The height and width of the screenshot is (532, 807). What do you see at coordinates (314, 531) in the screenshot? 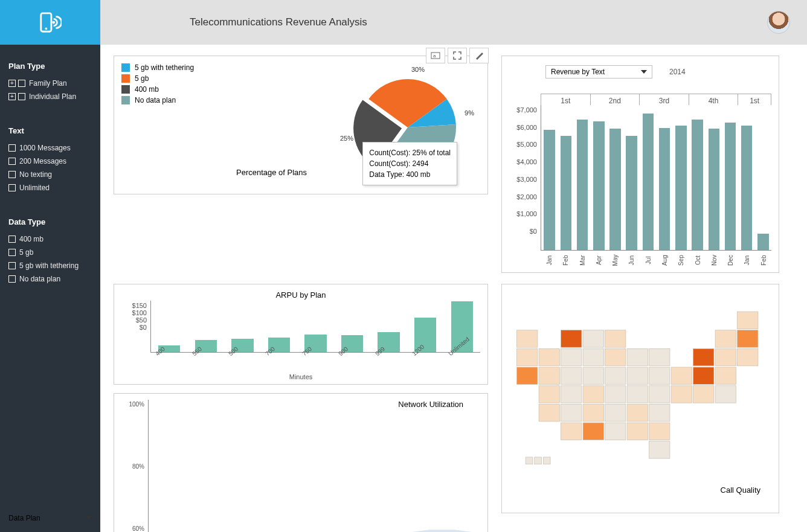
I see `area-layer` at bounding box center [314, 531].